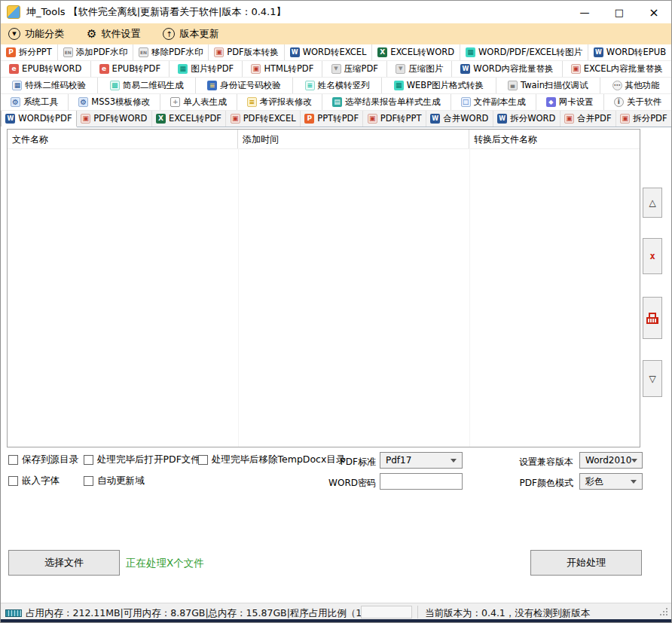  Describe the element at coordinates (191, 34) in the screenshot. I see `menu-item-version-update: ↑版本更新` at that location.